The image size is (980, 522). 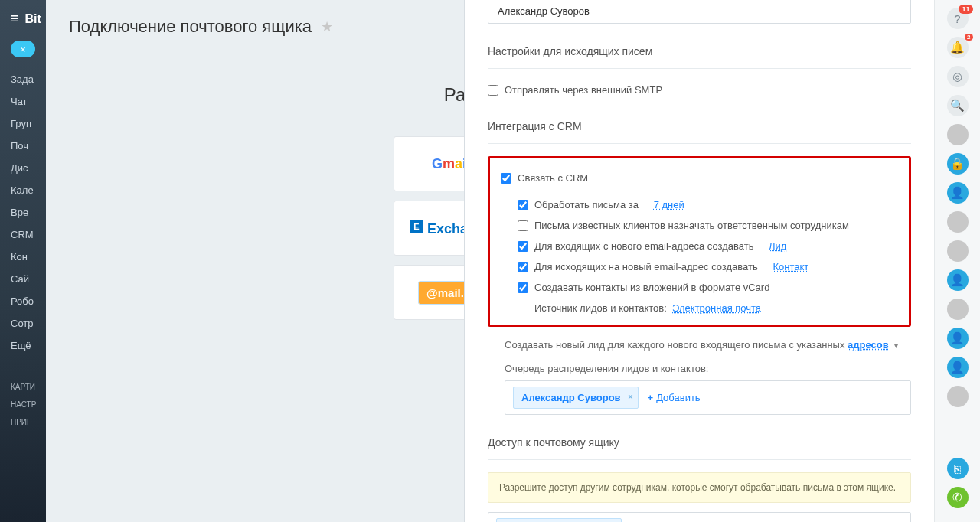 What do you see at coordinates (700, 442) in the screenshot?
I see `access-section-title: Доступ к почтовому ящику` at bounding box center [700, 442].